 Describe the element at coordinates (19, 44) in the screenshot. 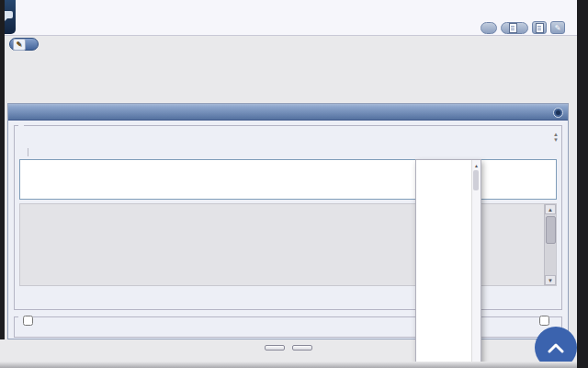

I see `pencil-icon: ✎` at that location.